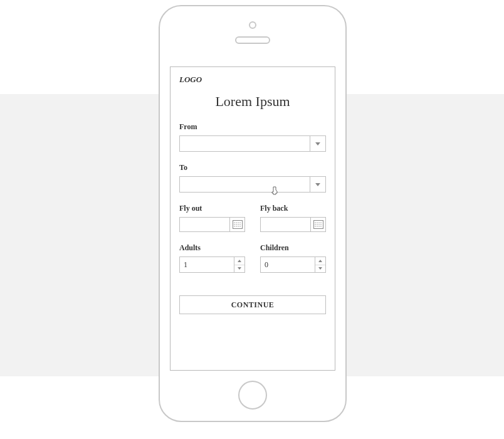 The image size is (504, 439). What do you see at coordinates (238, 225) in the screenshot?
I see `fly-out-calendar-button` at bounding box center [238, 225].